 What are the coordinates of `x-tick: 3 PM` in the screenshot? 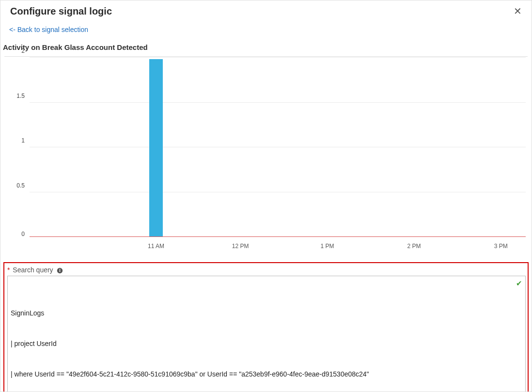 It's located at (501, 246).